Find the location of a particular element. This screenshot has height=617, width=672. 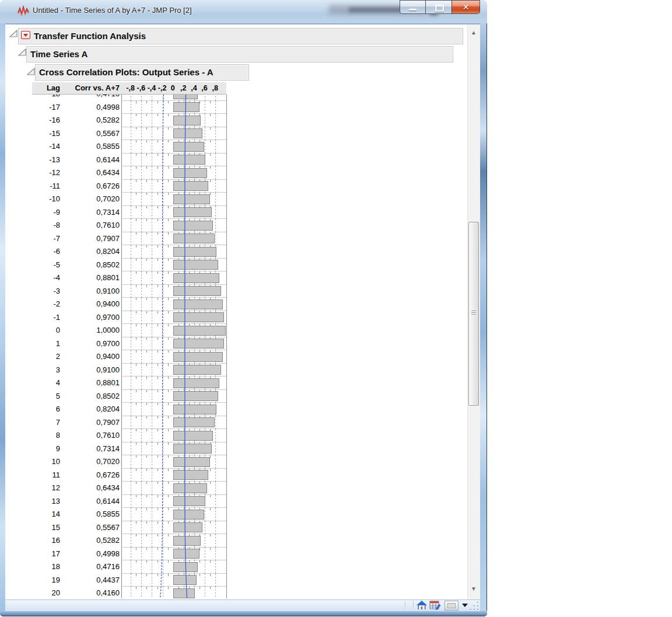

axis-tick-label: ,4 is located at coordinates (194, 88).